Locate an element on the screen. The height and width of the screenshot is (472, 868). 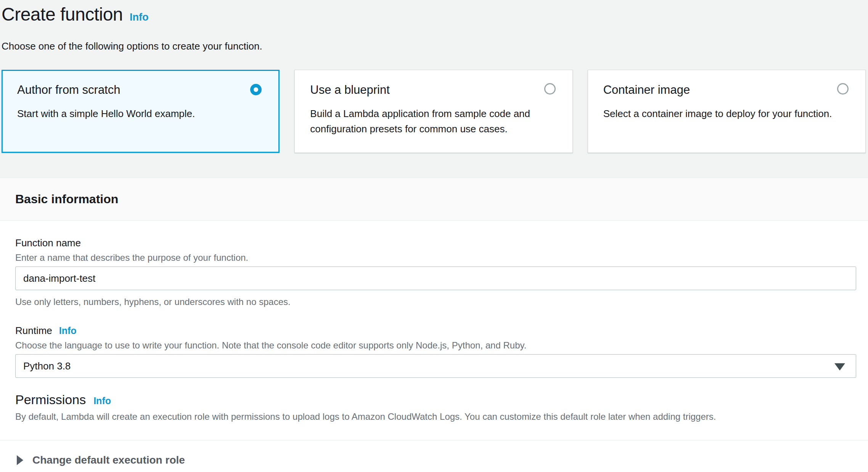
title-row: Create function Info is located at coordinates (434, 14).